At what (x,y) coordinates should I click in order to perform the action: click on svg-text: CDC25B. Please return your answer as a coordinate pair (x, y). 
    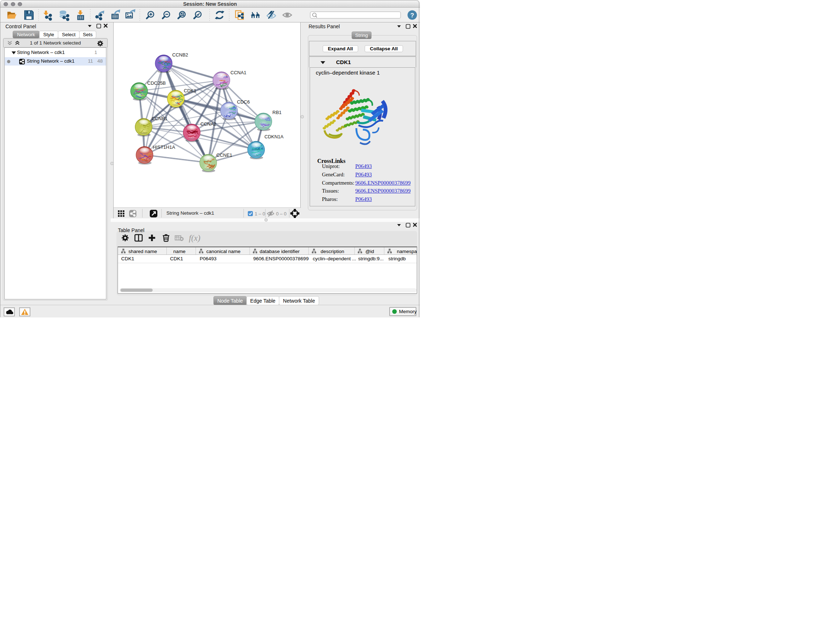
    Looking at the image, I should click on (156, 83).